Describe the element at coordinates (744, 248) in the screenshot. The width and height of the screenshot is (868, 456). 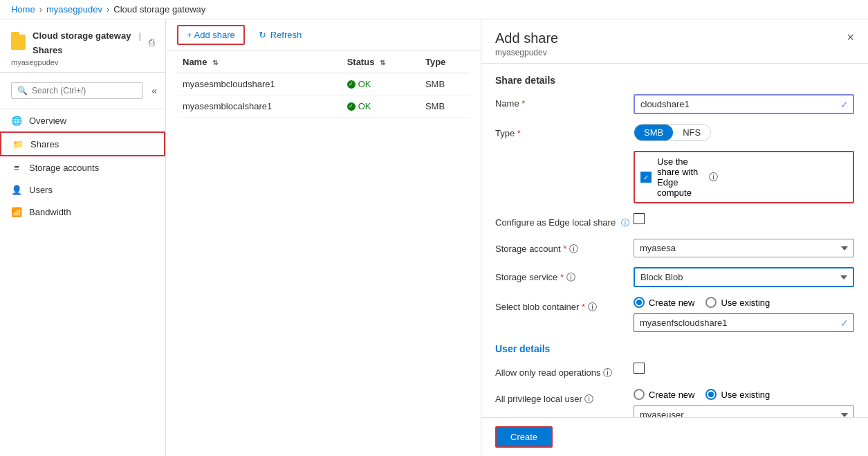
I see `storage-account-control: myasesa` at that location.